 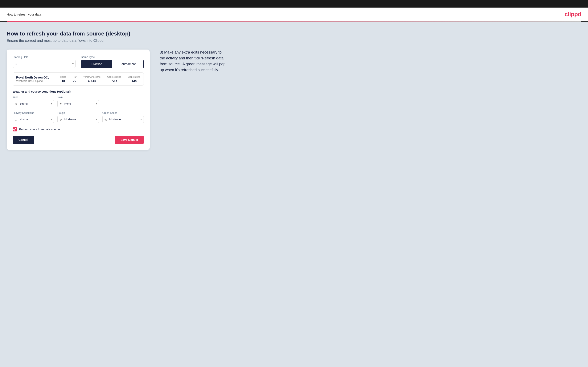 What do you see at coordinates (61, 104) in the screenshot?
I see `rain-icon: ✦` at bounding box center [61, 104].